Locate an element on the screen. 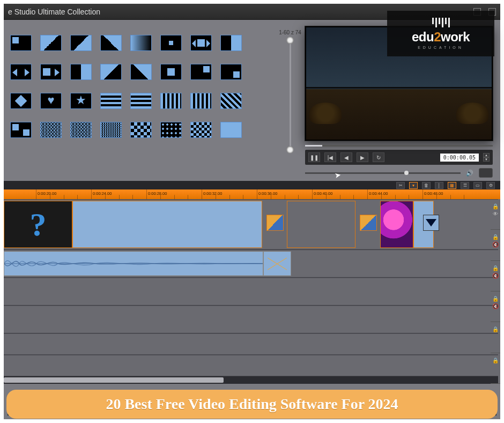 The height and width of the screenshot is (423, 504). transition-diamond is located at coordinates (21, 101).